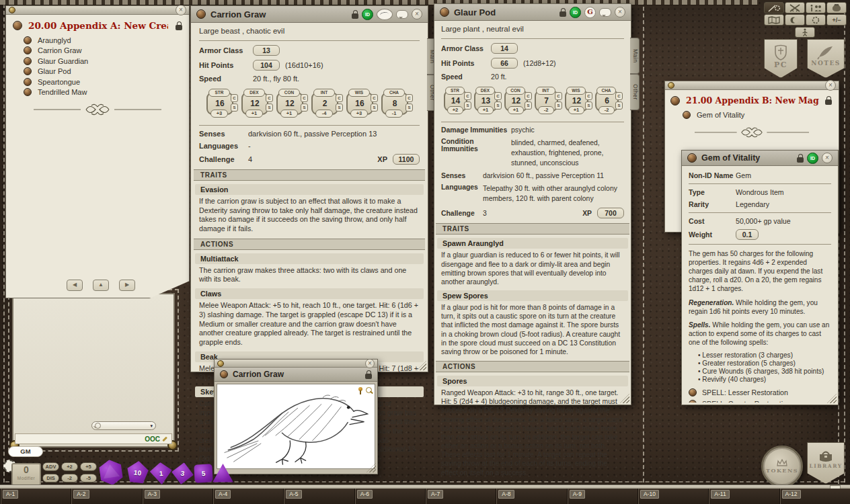 The height and width of the screenshot is (504, 850). Describe the element at coordinates (774, 8) in the screenshot. I see `options-tool-button` at that location.